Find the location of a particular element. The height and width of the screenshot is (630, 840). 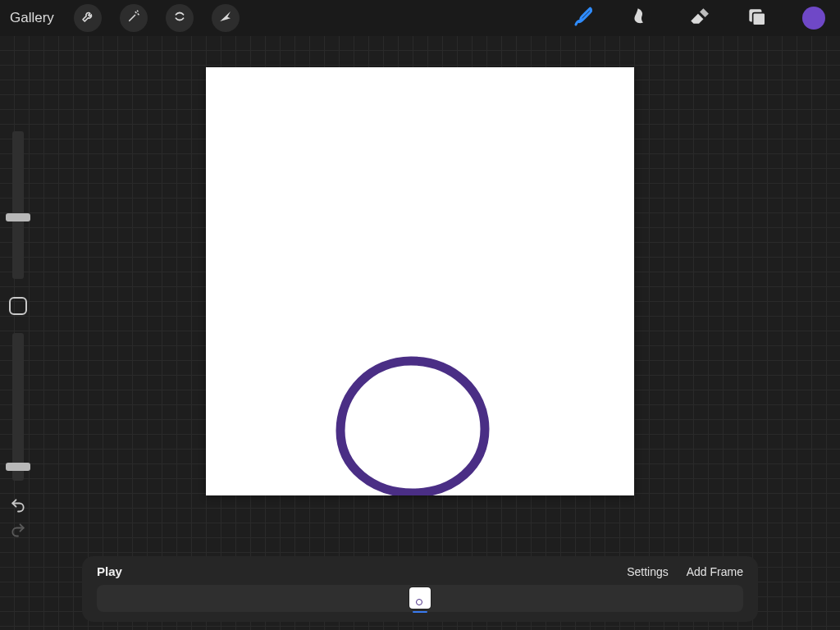

actions-button is located at coordinates (88, 18).